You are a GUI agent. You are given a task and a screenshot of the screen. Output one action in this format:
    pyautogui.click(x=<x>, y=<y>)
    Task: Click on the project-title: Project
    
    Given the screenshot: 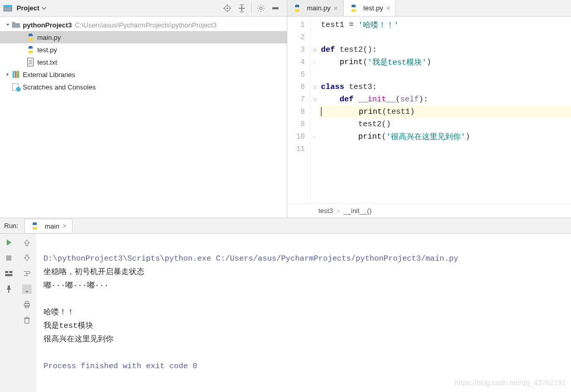 What is the action you would take?
    pyautogui.click(x=28, y=8)
    